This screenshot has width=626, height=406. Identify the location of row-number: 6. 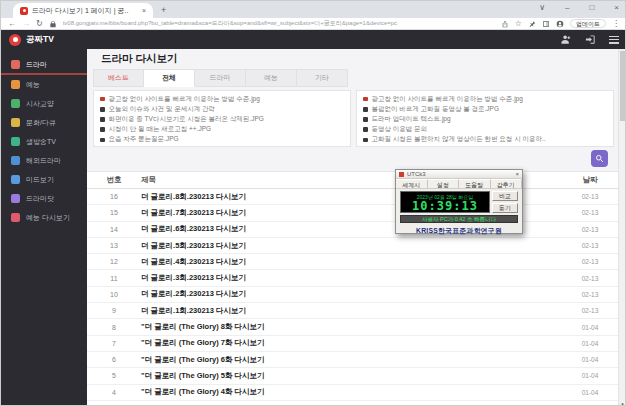
(114, 360).